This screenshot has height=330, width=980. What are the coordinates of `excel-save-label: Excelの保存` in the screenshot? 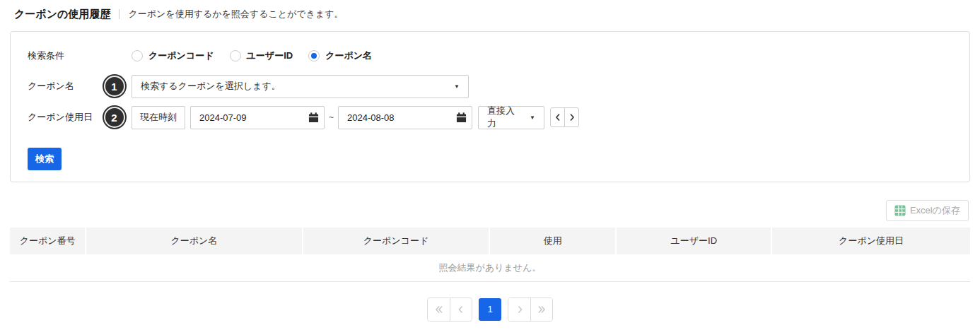 It's located at (935, 211).